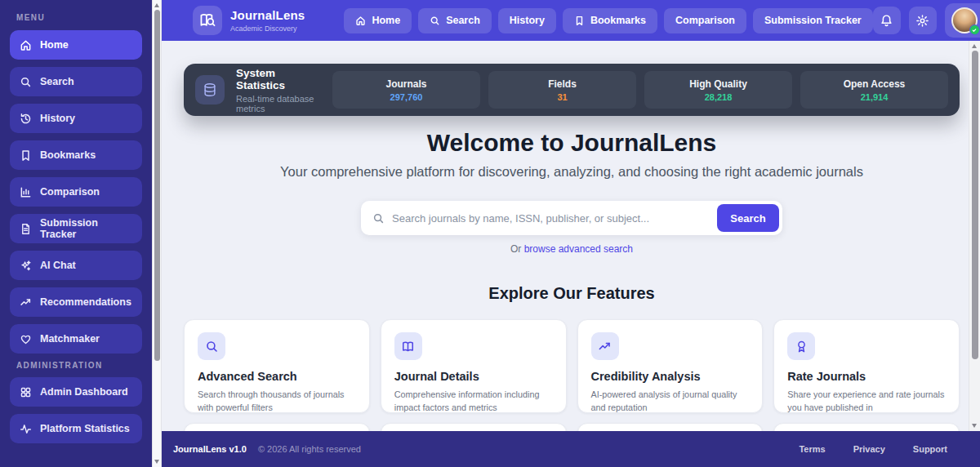 Image resolution: width=980 pixels, height=467 pixels. I want to click on open-book-icon, so click(408, 346).